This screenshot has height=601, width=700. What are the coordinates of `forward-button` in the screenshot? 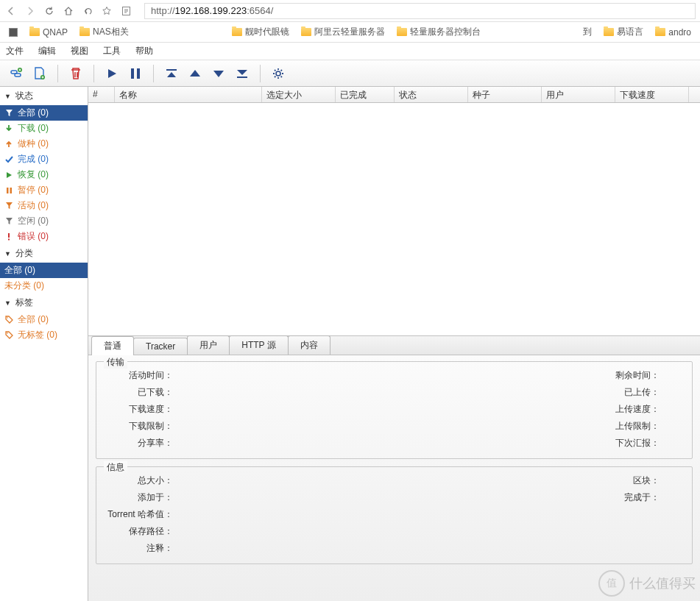 It's located at (30, 11).